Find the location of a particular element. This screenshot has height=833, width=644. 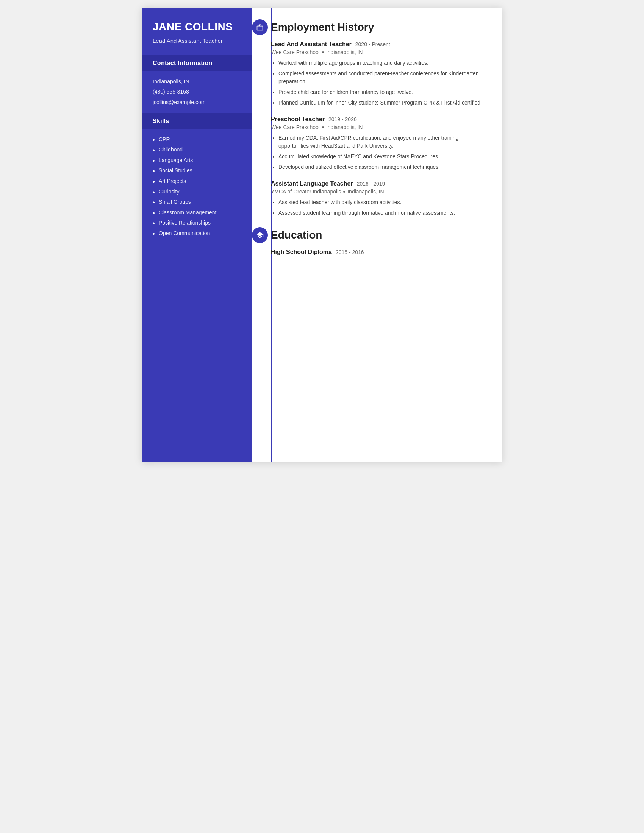

skill-item: Open Communication is located at coordinates (197, 233).